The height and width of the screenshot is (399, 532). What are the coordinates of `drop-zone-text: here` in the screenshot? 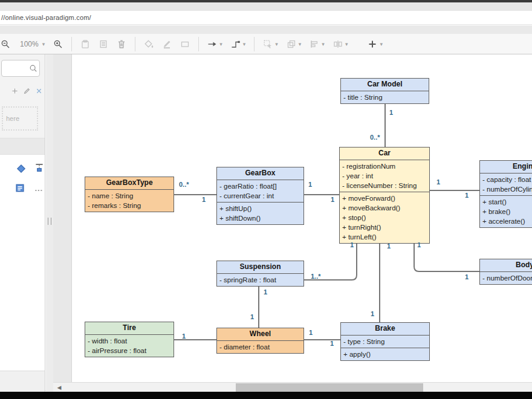 It's located at (11, 118).